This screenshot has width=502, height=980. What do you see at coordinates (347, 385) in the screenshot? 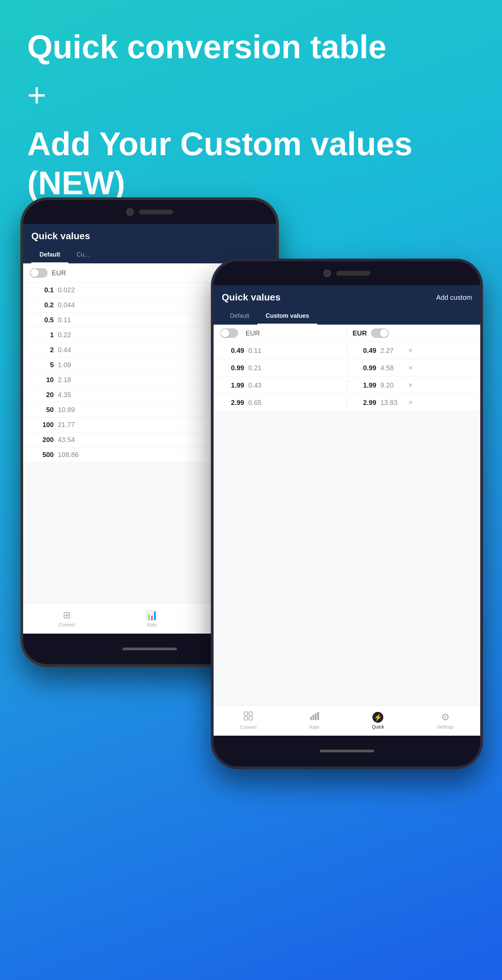
I see `table-row: 1.99 0.43 1.99 9.20 ×` at bounding box center [347, 385].